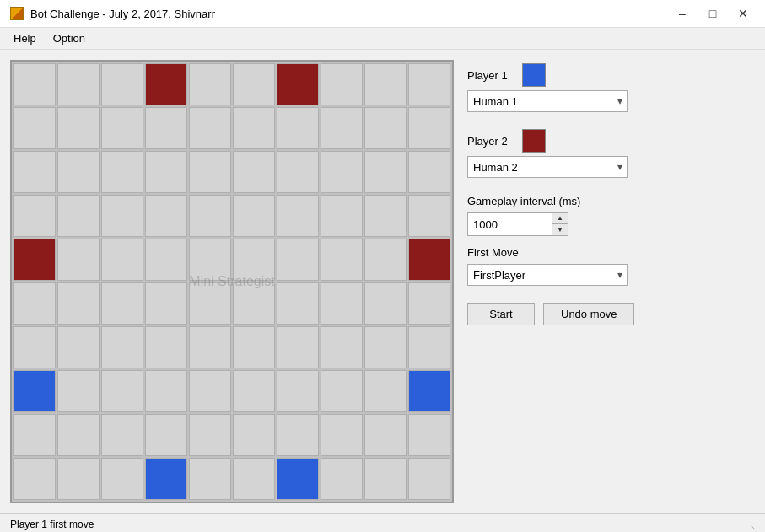 This screenshot has width=765, height=532. Describe the element at coordinates (682, 13) in the screenshot. I see `minimize-button: –` at that location.